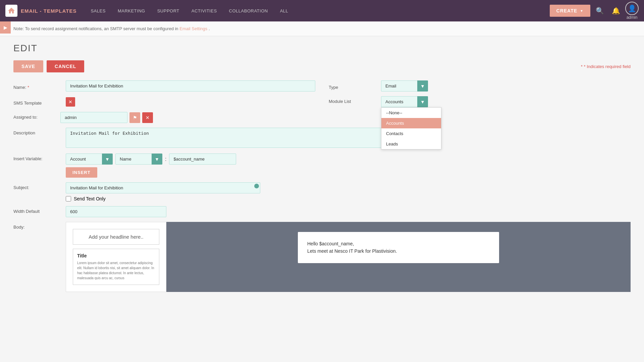 The image size is (644, 362). I want to click on admin-label: admin, so click(632, 17).